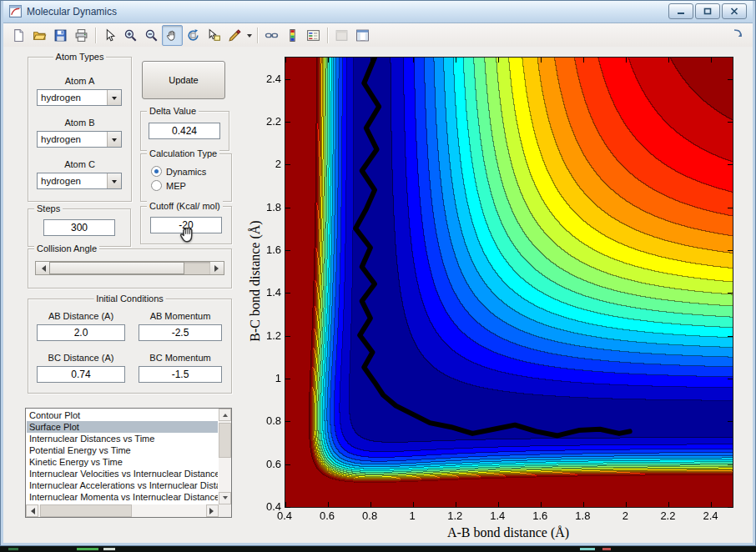 This screenshot has width=756, height=552. What do you see at coordinates (172, 35) in the screenshot?
I see `pan-icon` at bounding box center [172, 35].